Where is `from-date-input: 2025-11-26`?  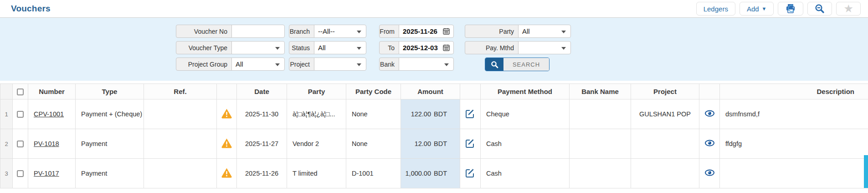
from-date-input: 2025-11-26 is located at coordinates (426, 31).